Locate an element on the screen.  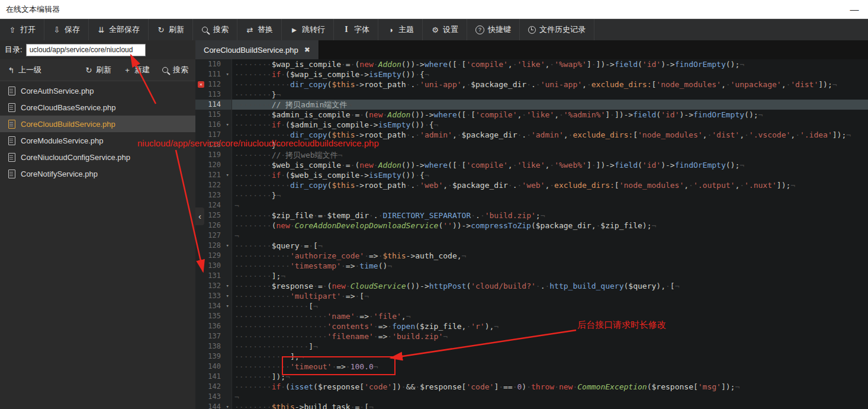
sidebar-collapse-button: ‹ is located at coordinates (200, 216).